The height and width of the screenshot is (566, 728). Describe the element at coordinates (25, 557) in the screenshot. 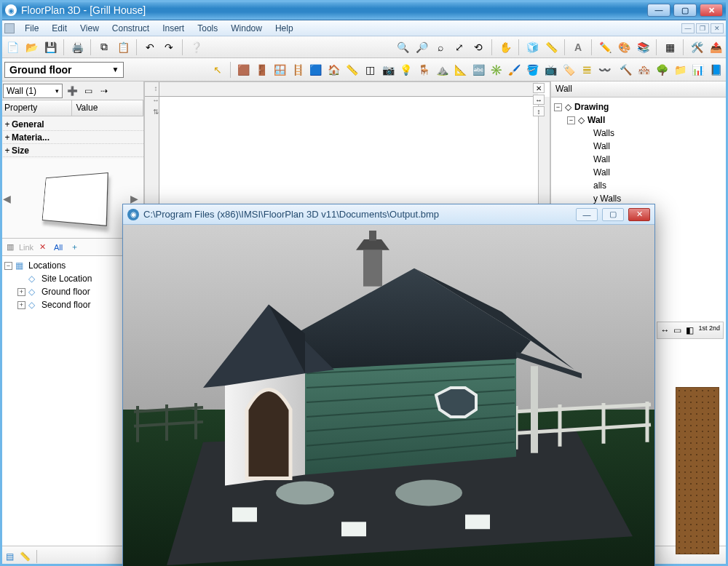

I see `status-icon-2: 📏` at that location.